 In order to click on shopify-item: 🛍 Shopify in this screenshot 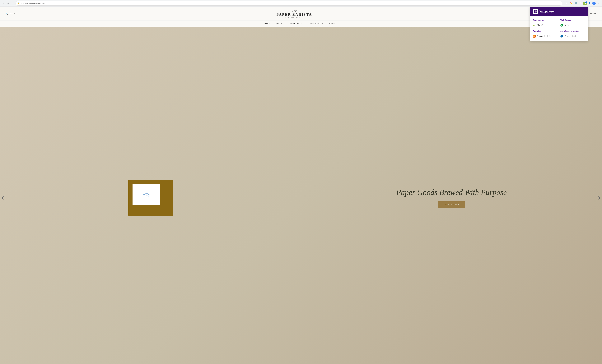, I will do `click(545, 25)`.